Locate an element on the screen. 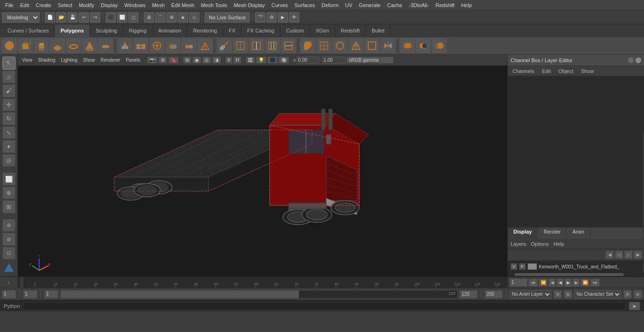 This screenshot has width=644, height=332. tab-fx-caching: FX Caching is located at coordinates (261, 31).